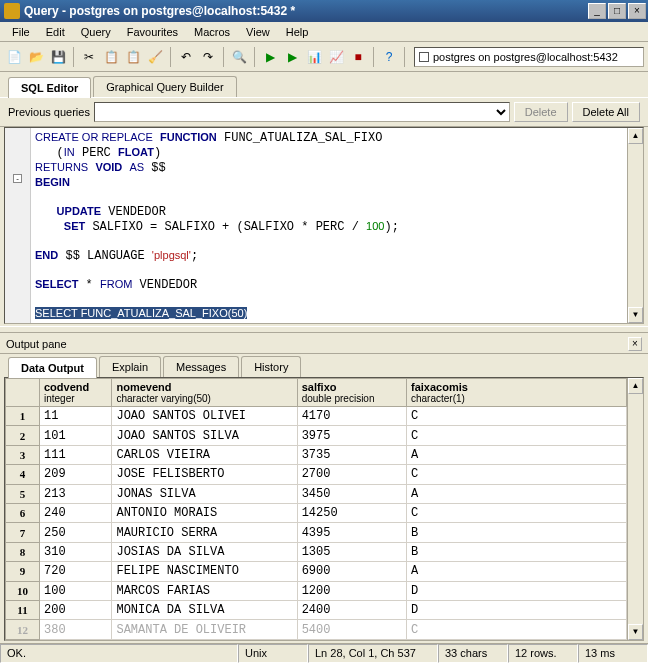 This screenshot has width=648, height=663. What do you see at coordinates (352, 590) in the screenshot?
I see `cell: 1200` at bounding box center [352, 590].